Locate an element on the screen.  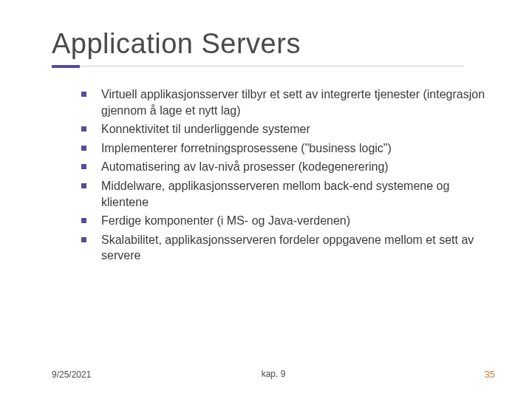
list-item: Automatisering av lav-nivå prosesser (ko… is located at coordinates (288, 167).